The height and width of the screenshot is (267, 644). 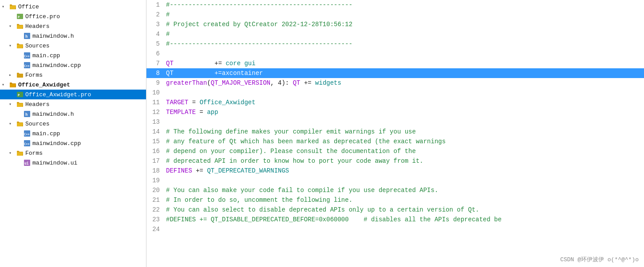 What do you see at coordinates (155, 141) in the screenshot?
I see `line-number: 15` at bounding box center [155, 141].